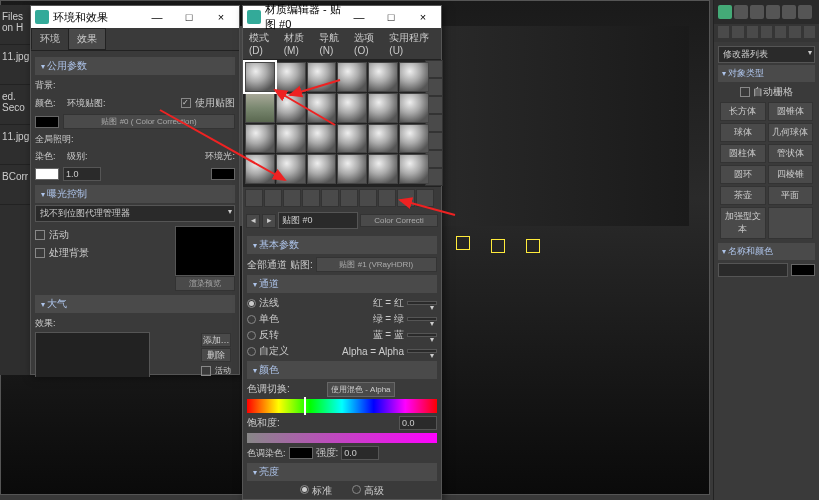  I want to click on menu-navigate: 导航(N), so click(334, 44).